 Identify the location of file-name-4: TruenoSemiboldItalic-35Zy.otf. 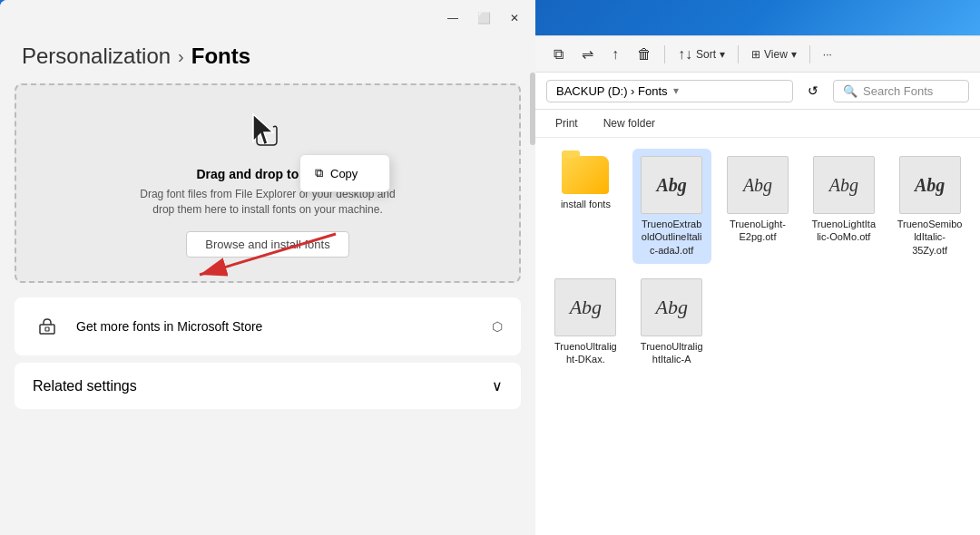
(930, 238).